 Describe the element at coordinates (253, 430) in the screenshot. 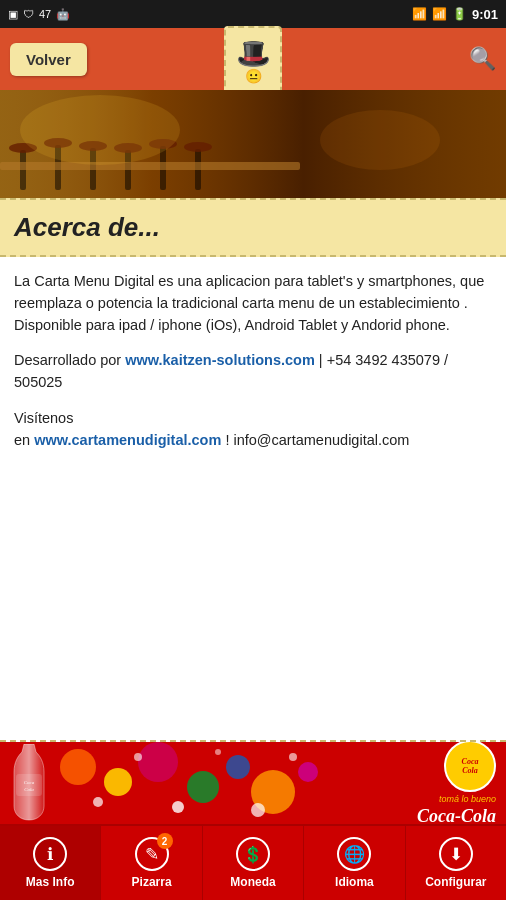

I see `content-paragraph-3: Visítenosen www.cartamenudigital.com ! i…` at that location.